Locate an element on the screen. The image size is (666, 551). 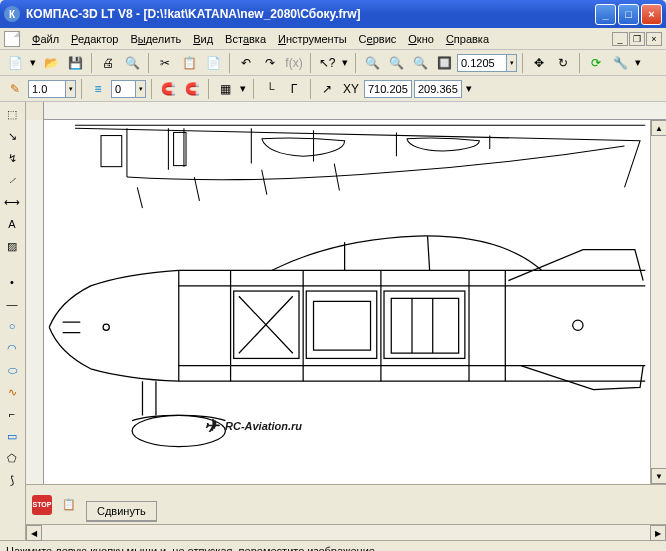
left-toolbar: ⬚ ↘ ↯ ⟋ ⟷ A ▨ • — ○ ◠ ⬭ ∿ ⌐ ▭ ⬠ ⟆ is located at coordinates (13, 321).